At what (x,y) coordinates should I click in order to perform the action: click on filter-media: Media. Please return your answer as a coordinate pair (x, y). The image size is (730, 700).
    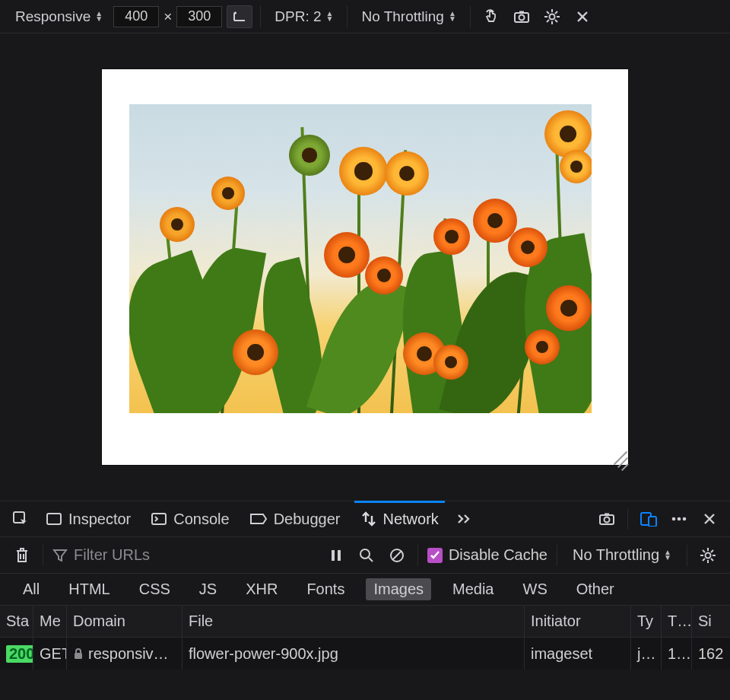
    Looking at the image, I should click on (473, 589).